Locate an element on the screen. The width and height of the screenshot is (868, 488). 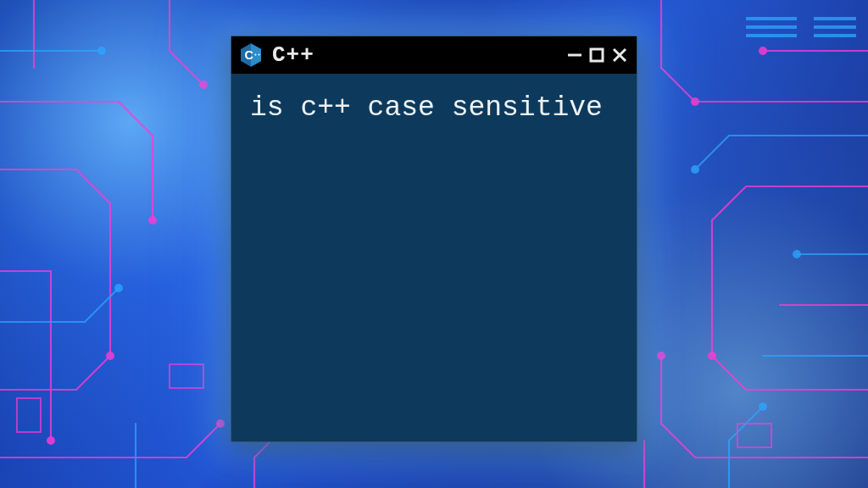
minimize-icon is located at coordinates (575, 55).